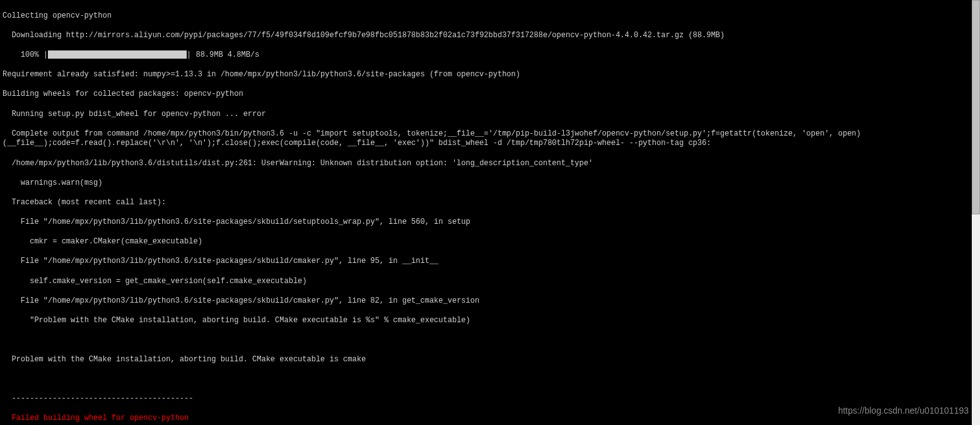  I want to click on output-line: Traceback (most recent call last):, so click(486, 203).